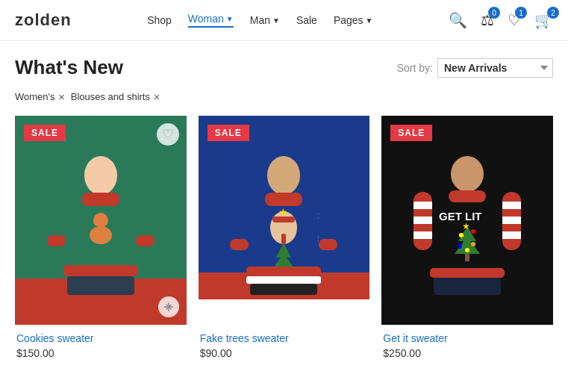 This screenshot has width=568, height=392. What do you see at coordinates (43, 20) in the screenshot?
I see `site-logo: zolden` at bounding box center [43, 20].